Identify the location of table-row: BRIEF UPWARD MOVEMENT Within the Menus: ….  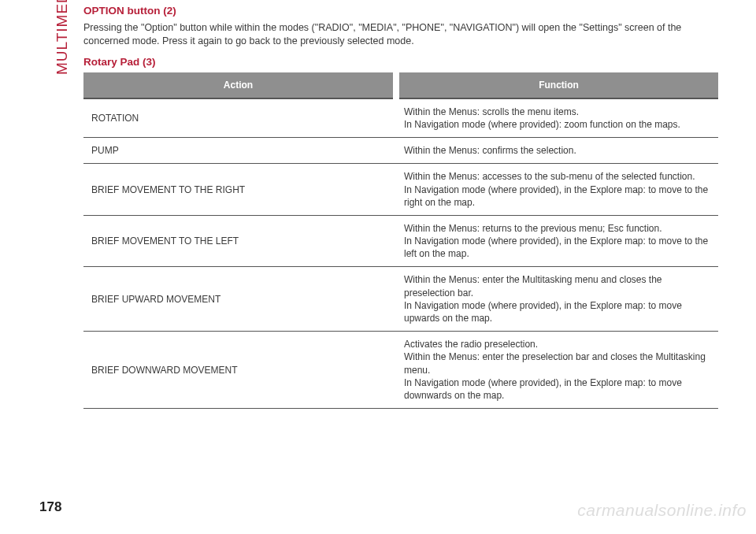
(401, 299).